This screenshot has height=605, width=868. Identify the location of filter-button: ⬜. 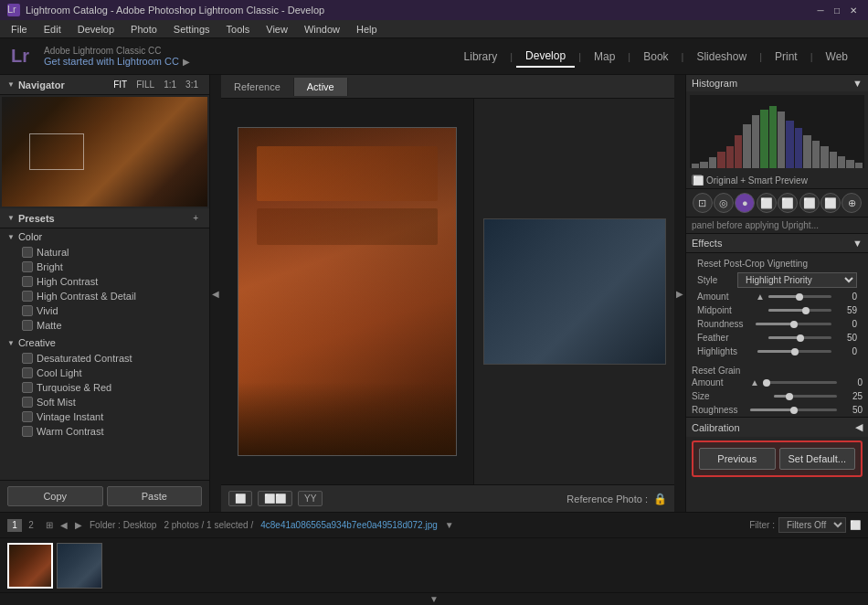
(788, 203).